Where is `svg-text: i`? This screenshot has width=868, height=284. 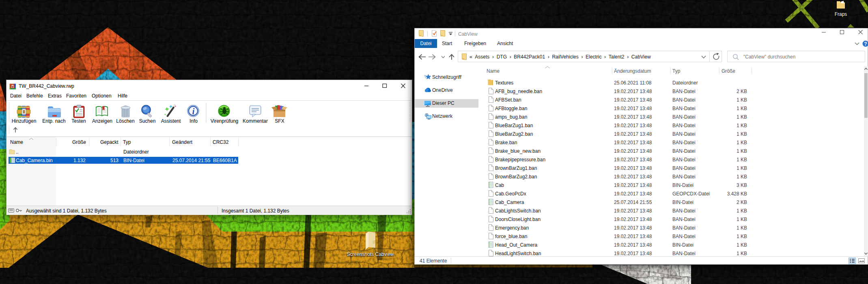 svg-text: i is located at coordinates (194, 111).